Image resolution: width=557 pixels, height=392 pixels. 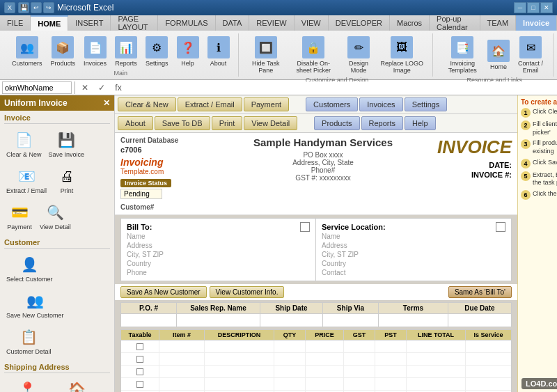 What do you see at coordinates (49, 23) in the screenshot?
I see `tab-home: HOME` at bounding box center [49, 23].